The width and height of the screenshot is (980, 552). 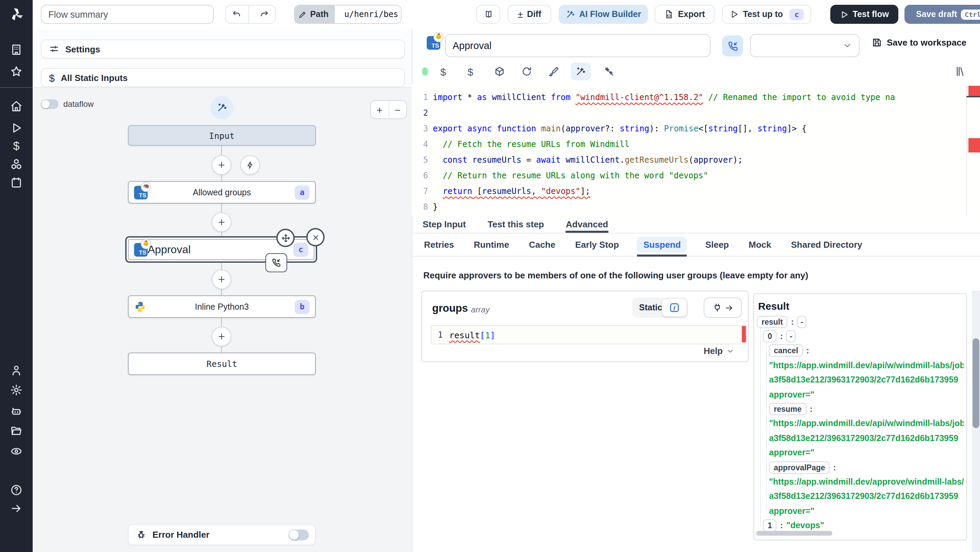 What do you see at coordinates (16, 183) in the screenshot?
I see `schedules-calendar-icon` at bounding box center [16, 183].